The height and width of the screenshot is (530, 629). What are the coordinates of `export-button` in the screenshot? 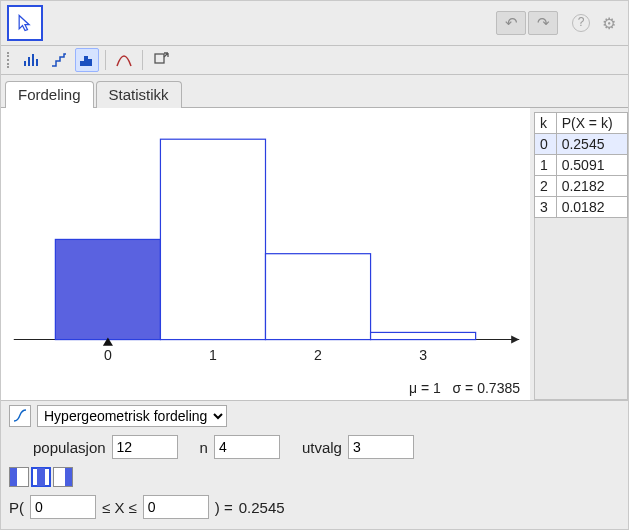 It's located at (161, 60).